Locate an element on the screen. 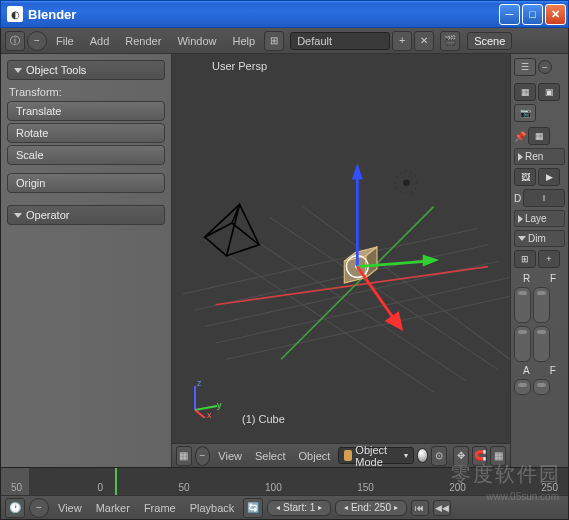 The width and height of the screenshot is (569, 520). menu-window: Window is located at coordinates (196, 41).